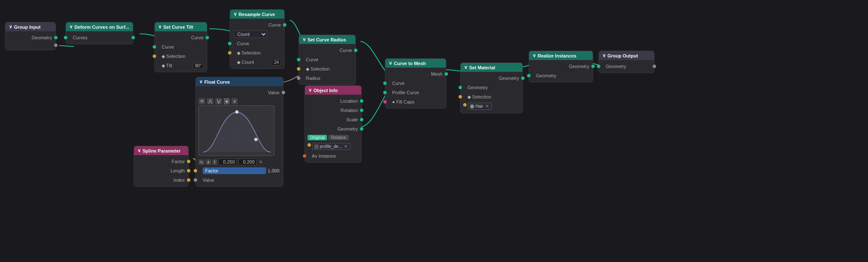 The height and width of the screenshot is (262, 868). Describe the element at coordinates (239, 132) in the screenshot. I see `float-curve-node: ∨ Float Curve Value ⟲ ⋀ ⋁ ● ∨` at that location.